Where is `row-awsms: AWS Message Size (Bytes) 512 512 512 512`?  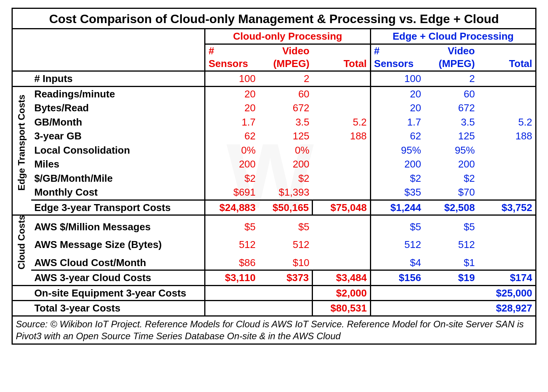 row-awsms: AWS Message Size (Bytes) 512 512 512 512 is located at coordinates (274, 243).